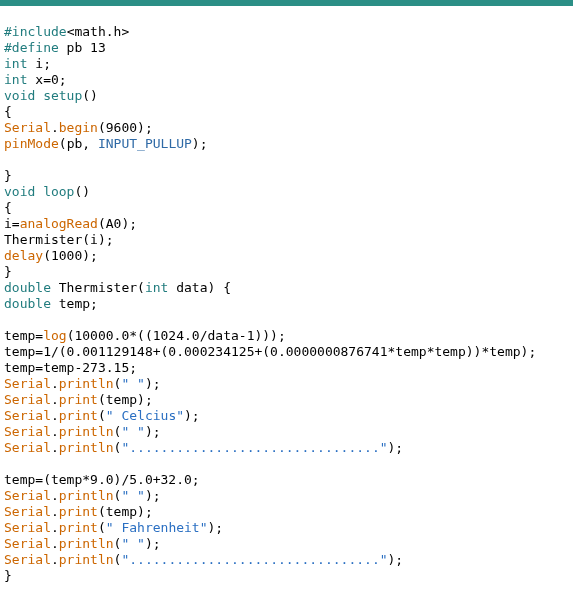 The width and height of the screenshot is (573, 593). I want to click on arg-pb: pb, so click(75, 144).